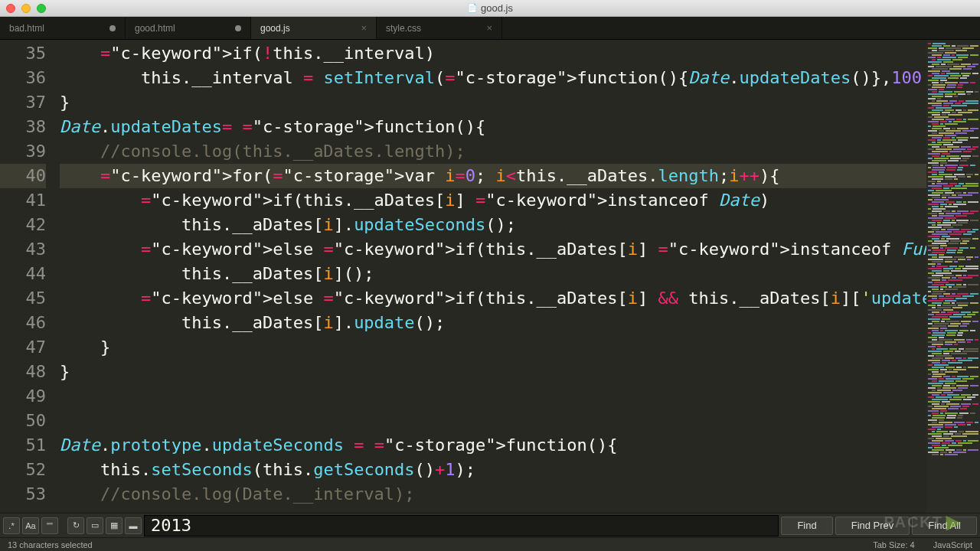 The image size is (980, 551). Describe the element at coordinates (95, 526) in the screenshot. I see `in-selection-toggle: ▭` at that location.